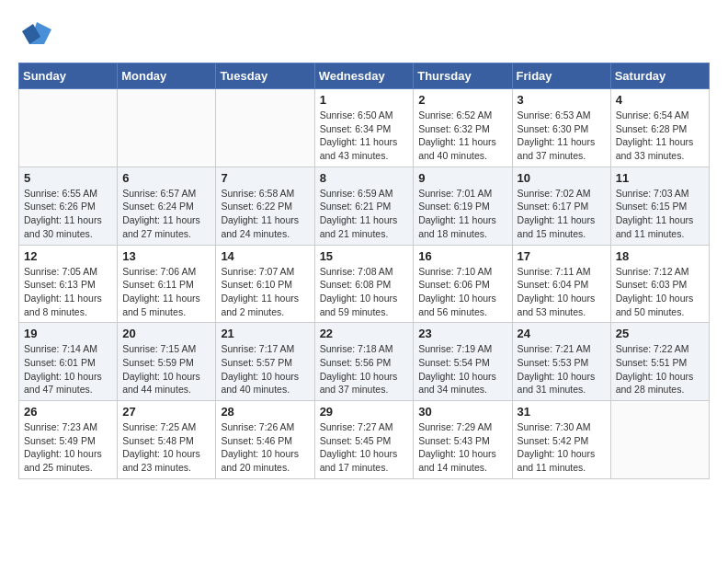 This screenshot has height=563, width=728. What do you see at coordinates (463, 283) in the screenshot?
I see `calendar-cell: 16Sunrise: 7:10 AM Sunset: 6:06 PM Dayli…` at bounding box center [463, 283].